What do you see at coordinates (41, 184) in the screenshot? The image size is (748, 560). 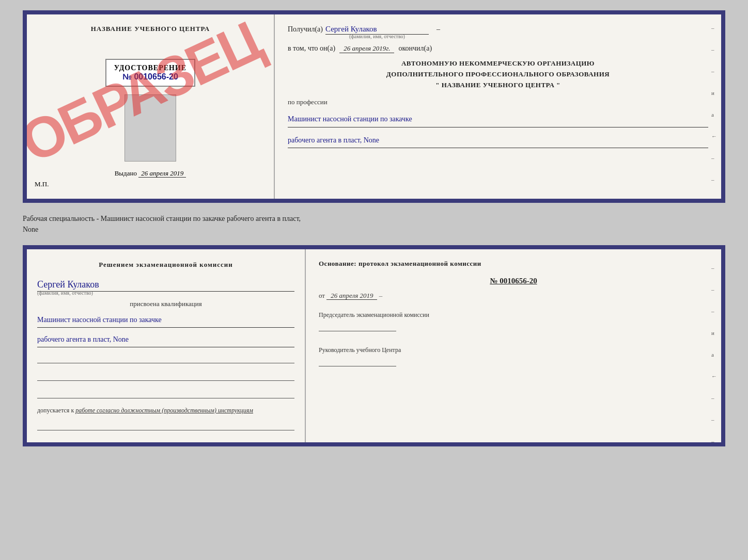 I see `mp-label: М.П.` at bounding box center [41, 184].